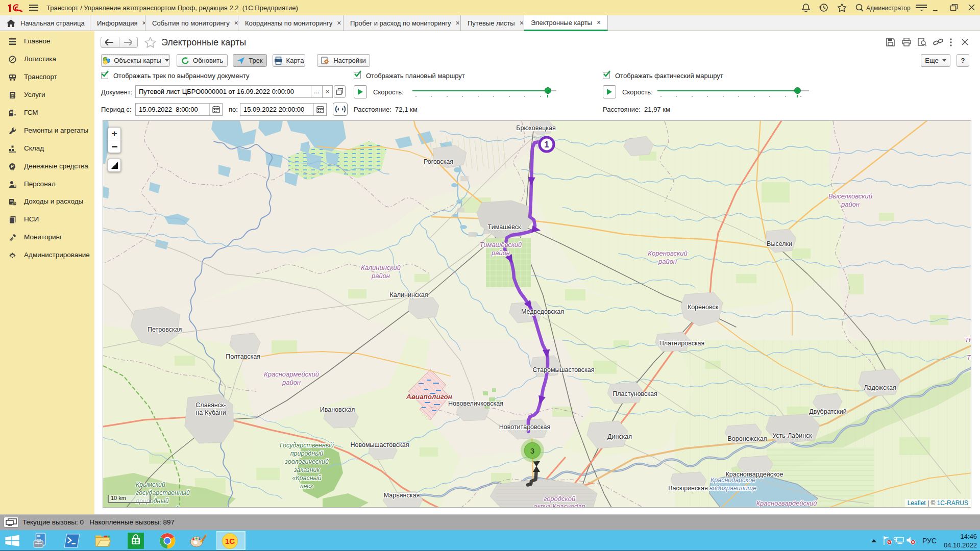 This screenshot has width=980, height=551. What do you see at coordinates (543, 312) in the screenshot?
I see `svg-text: Медведовская` at bounding box center [543, 312].